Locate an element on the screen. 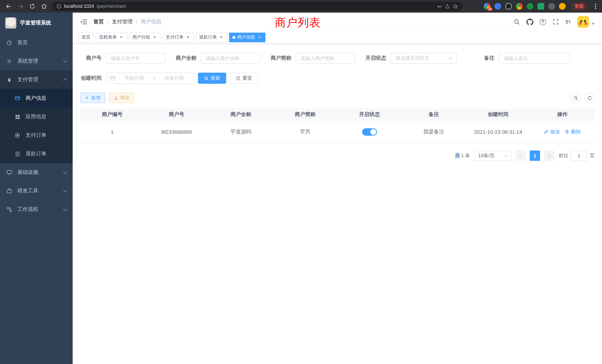 The height and width of the screenshot is (364, 602). short-name-label: 商户简称 is located at coordinates (281, 58).